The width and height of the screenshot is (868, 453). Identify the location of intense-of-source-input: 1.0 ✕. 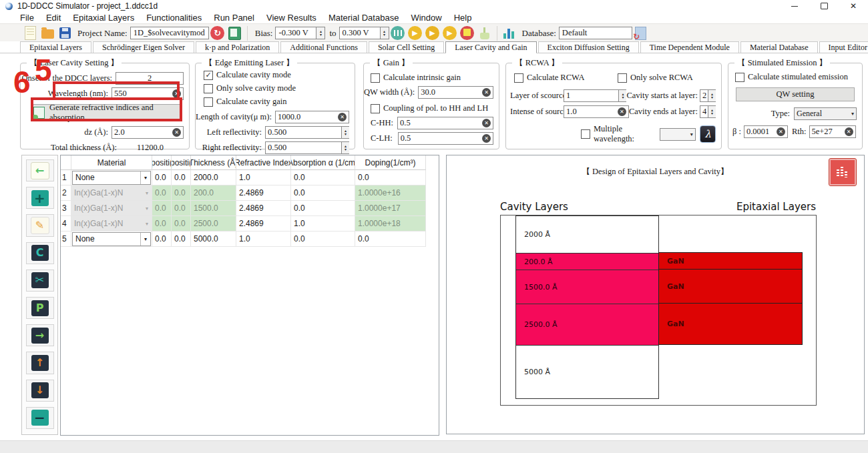
(596, 112).